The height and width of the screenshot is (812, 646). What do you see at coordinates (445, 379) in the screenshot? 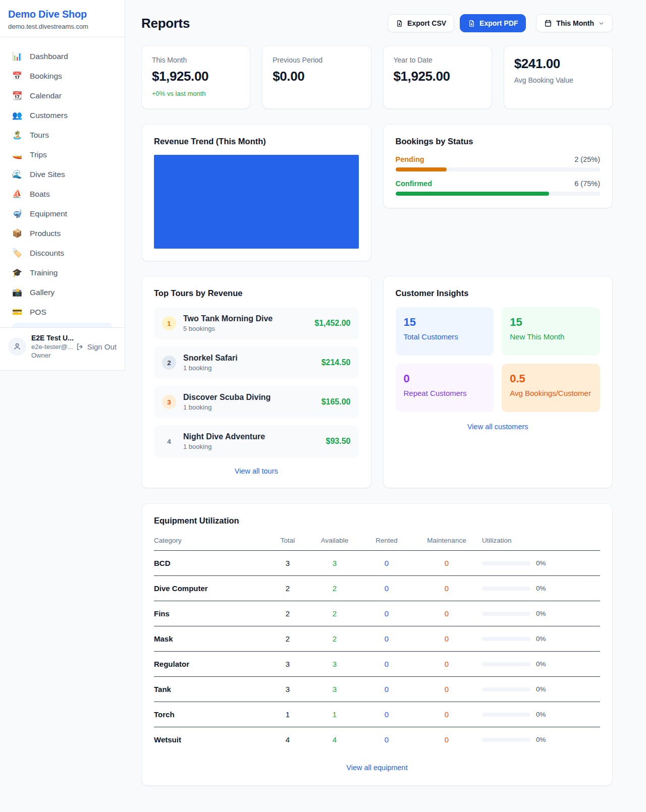
I see `insight-value: 0` at bounding box center [445, 379].